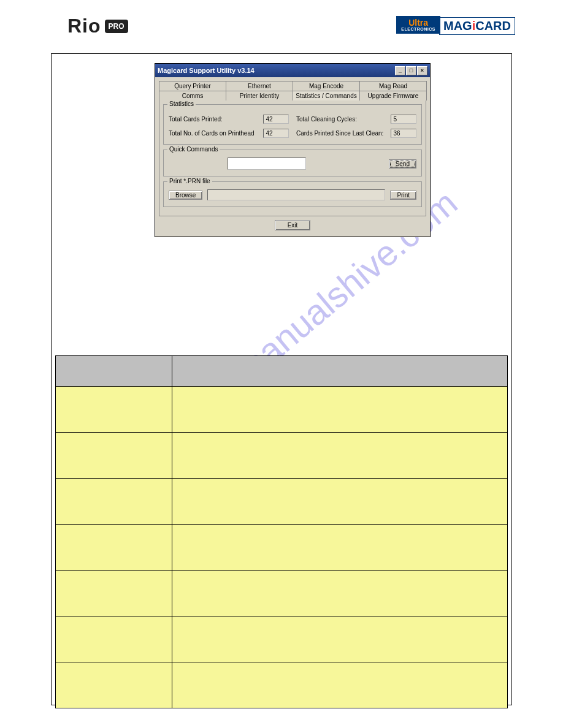  What do you see at coordinates (85, 26) in the screenshot?
I see `rio-text: Rio` at bounding box center [85, 26].